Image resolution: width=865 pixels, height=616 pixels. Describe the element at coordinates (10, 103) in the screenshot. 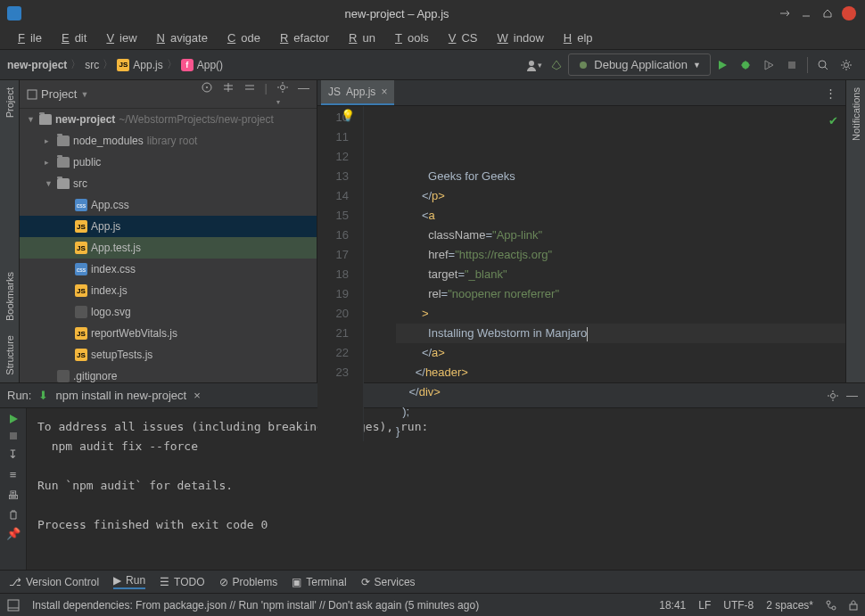

I see `project-tool-button: Project` at that location.